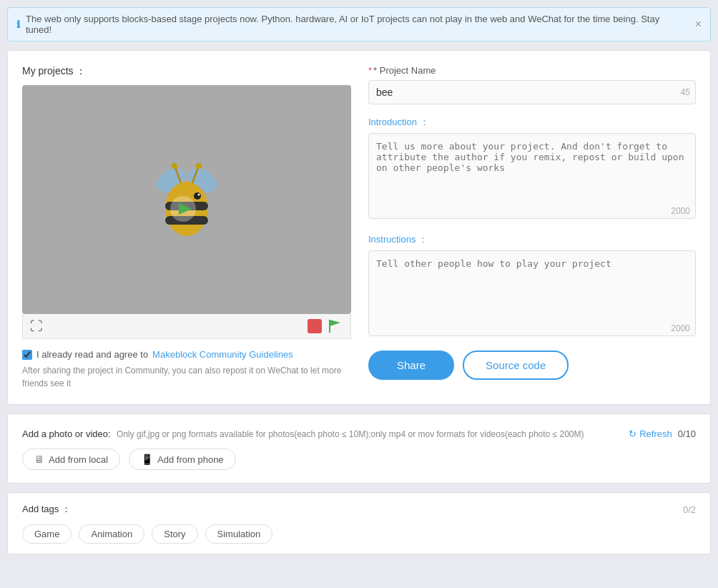 This screenshot has height=588, width=718. Describe the element at coordinates (687, 433) in the screenshot. I see `media-ratio: 0/10` at that location.